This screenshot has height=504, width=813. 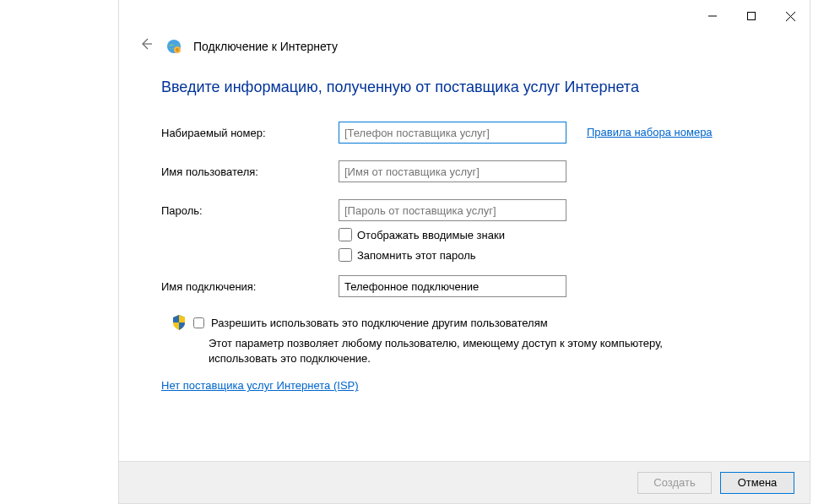 What do you see at coordinates (147, 46) in the screenshot?
I see `back-arrow-icon` at bounding box center [147, 46].